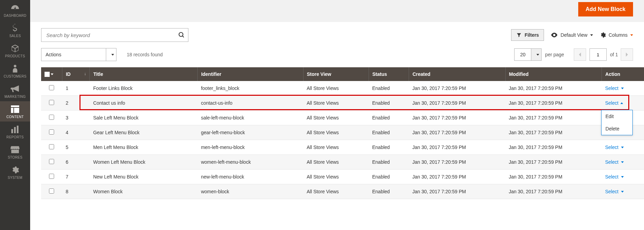 This screenshot has width=644, height=230. Describe the element at coordinates (76, 118) in the screenshot. I see `cell-id: 3` at that location.